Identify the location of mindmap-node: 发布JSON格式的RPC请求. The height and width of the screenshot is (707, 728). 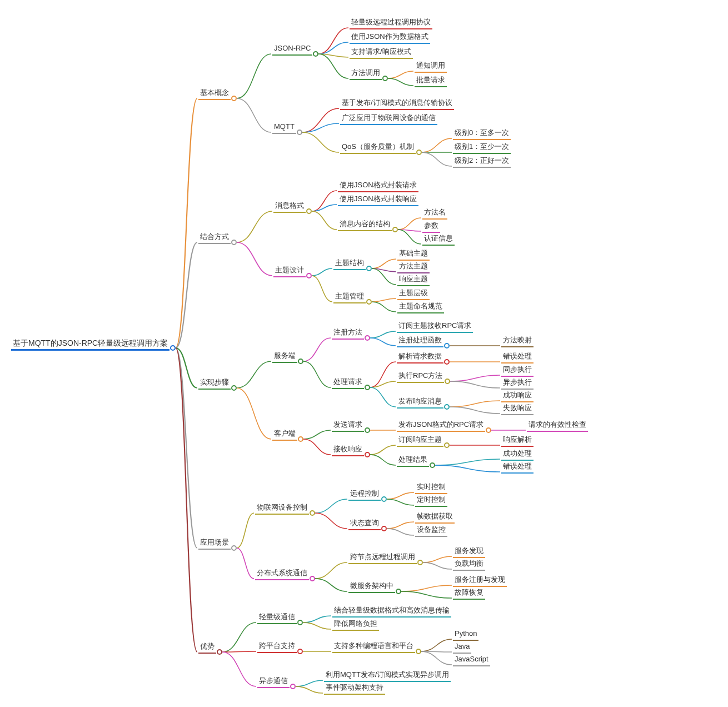
(441, 426).